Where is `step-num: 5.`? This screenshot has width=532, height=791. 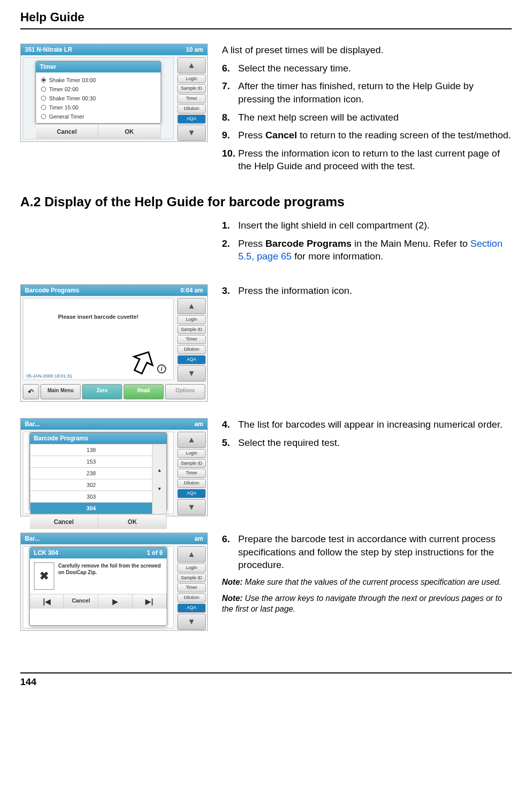 step-num: 5. is located at coordinates (230, 443).